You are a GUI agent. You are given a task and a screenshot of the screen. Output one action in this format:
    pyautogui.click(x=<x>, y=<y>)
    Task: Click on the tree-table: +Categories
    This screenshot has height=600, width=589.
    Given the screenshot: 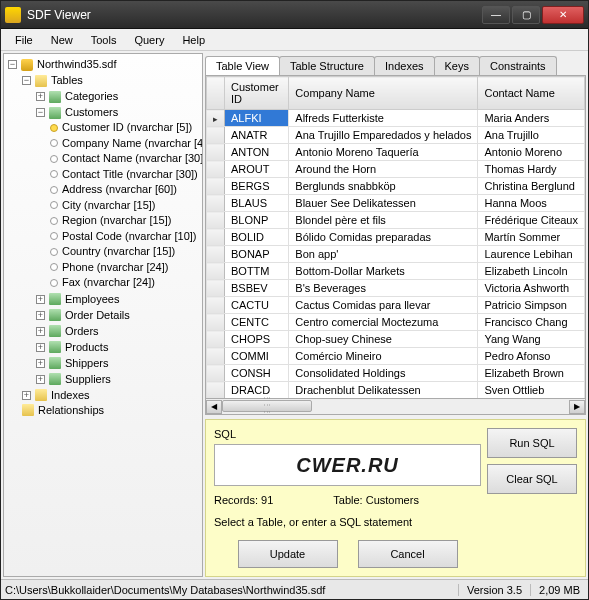 What is the action you would take?
    pyautogui.click(x=77, y=96)
    